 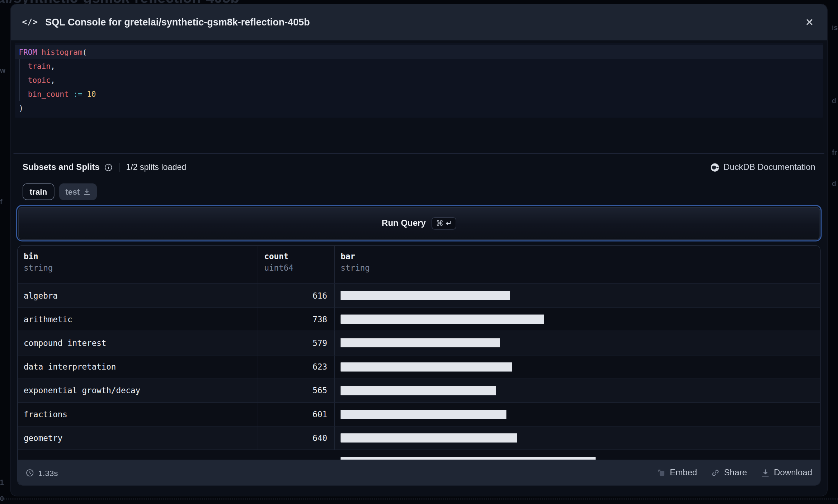 I want to click on table-row: data interpretation623, so click(x=419, y=366).